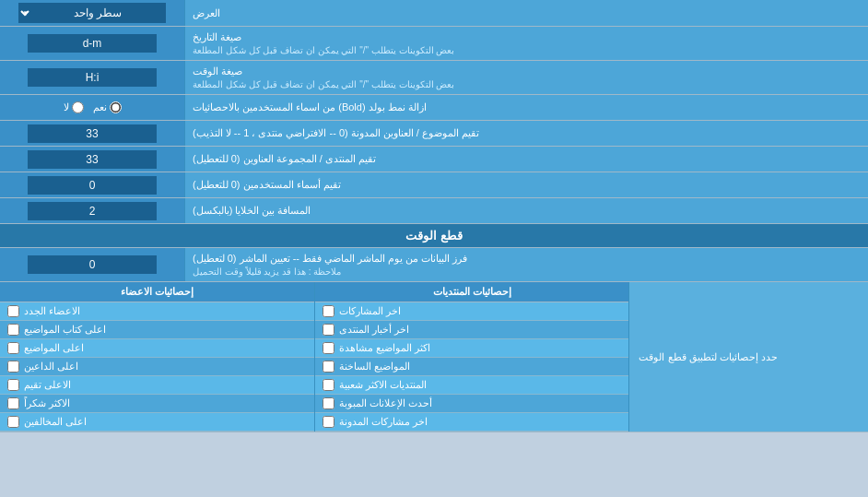 The height and width of the screenshot is (497, 868). I want to click on date-format-label: صيغة التاريخ بعض التكوينات يتطلب "/" الت…, so click(526, 43).